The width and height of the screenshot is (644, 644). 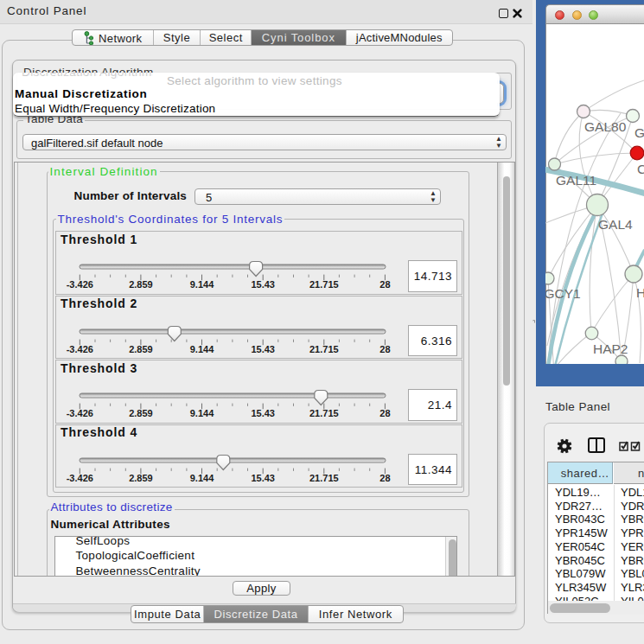 What do you see at coordinates (576, 180) in the screenshot?
I see `svg-text: GAL11` at bounding box center [576, 180].